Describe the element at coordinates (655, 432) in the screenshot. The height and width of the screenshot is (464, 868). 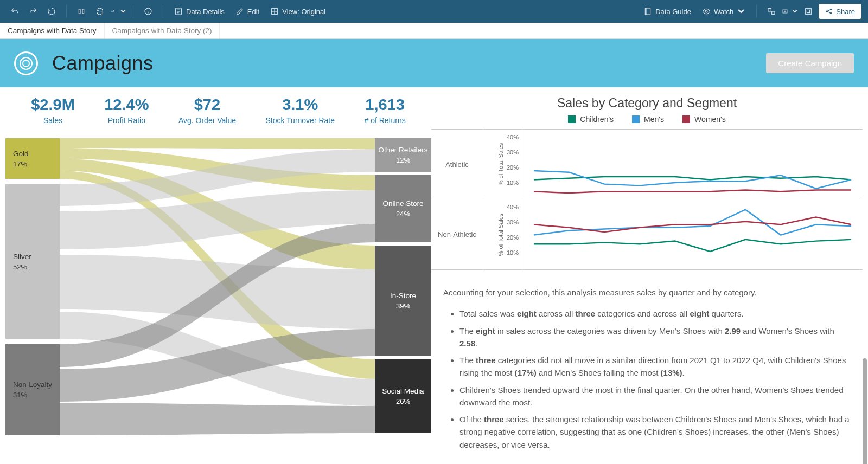
I see `story-bullet: Of the three series, the strongest relat…` at that location.